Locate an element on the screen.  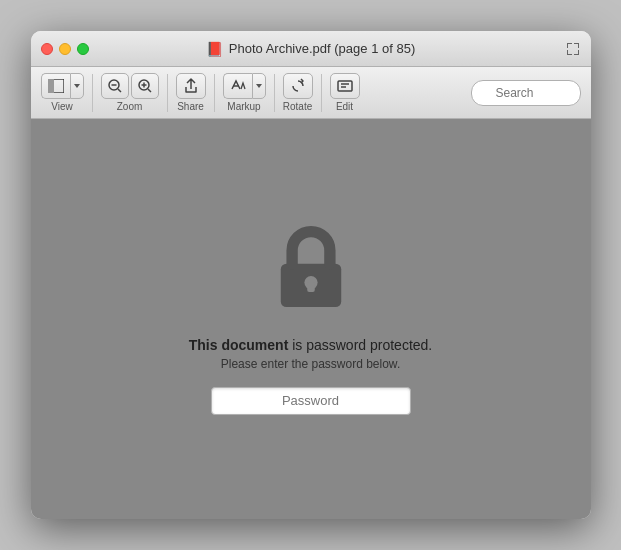
view-dropdown-button is located at coordinates (77, 86).